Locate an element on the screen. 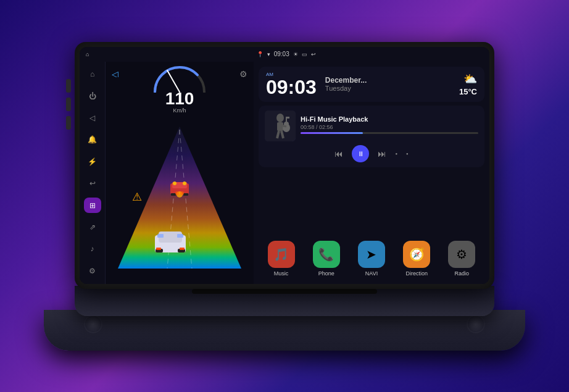  app-radio: ⚙ Radio is located at coordinates (462, 259).